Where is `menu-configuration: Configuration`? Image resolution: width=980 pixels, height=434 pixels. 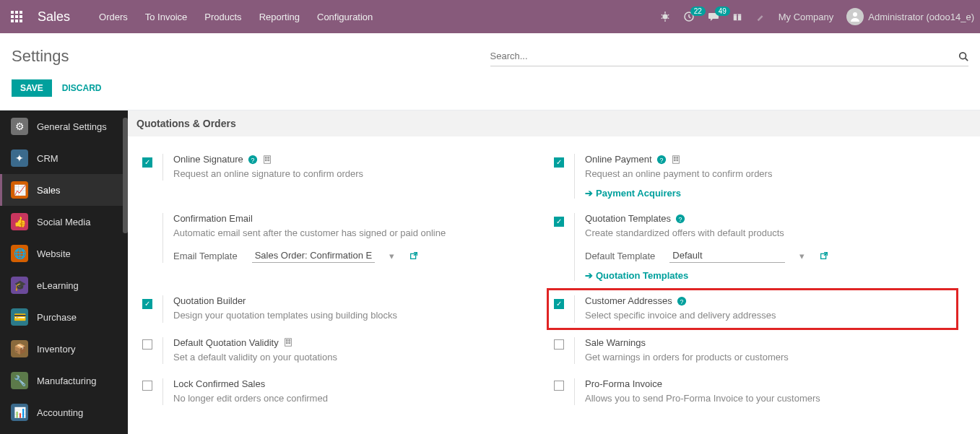
menu-configuration: Configuration is located at coordinates (345, 17).